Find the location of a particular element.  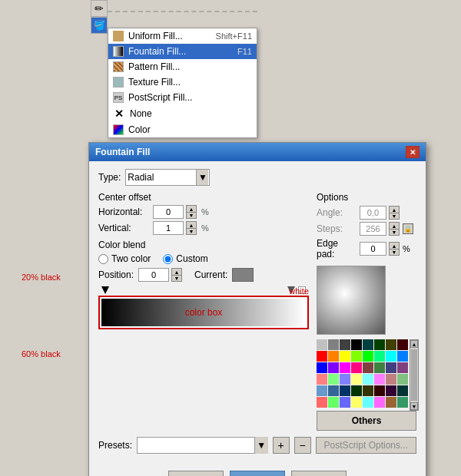

custom-radio is located at coordinates (167, 259).